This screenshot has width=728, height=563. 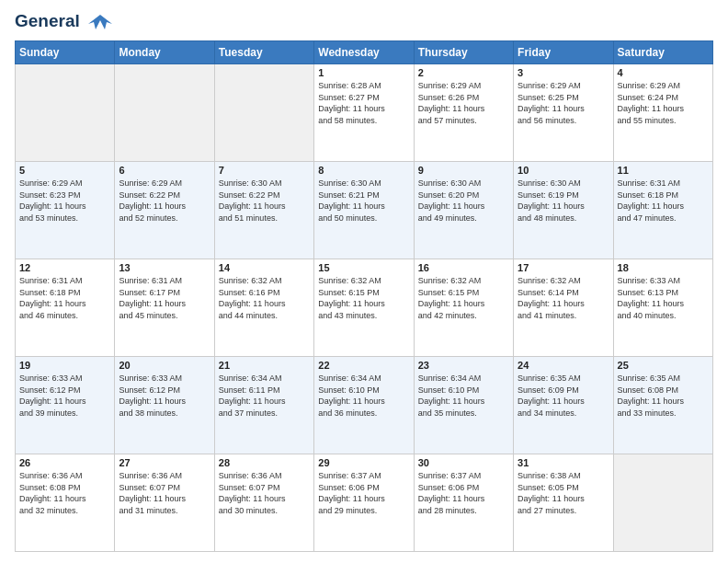 What do you see at coordinates (563, 201) in the screenshot?
I see `day-info: Sunrise: 6:30 AM Sunset: 6:19 PM Dayligh…` at bounding box center [563, 201].